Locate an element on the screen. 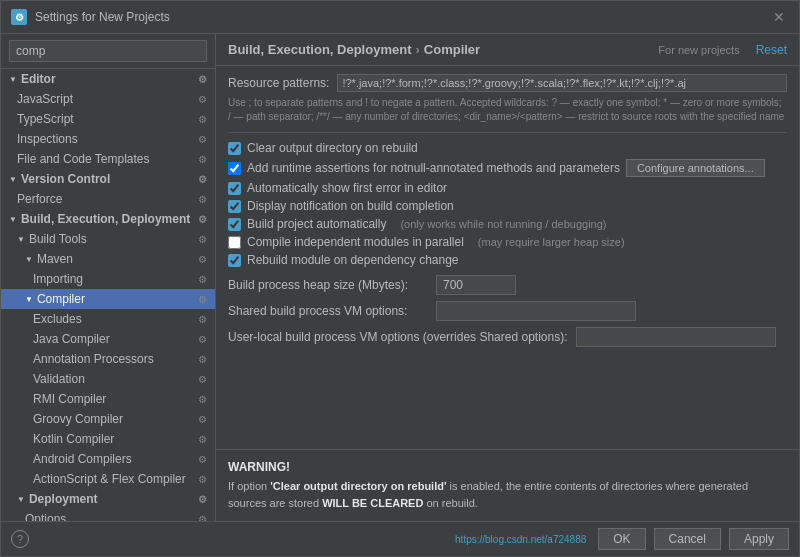  sidebar-item-annotation-processors: Annotation Processors ⚙ is located at coordinates (108, 359).